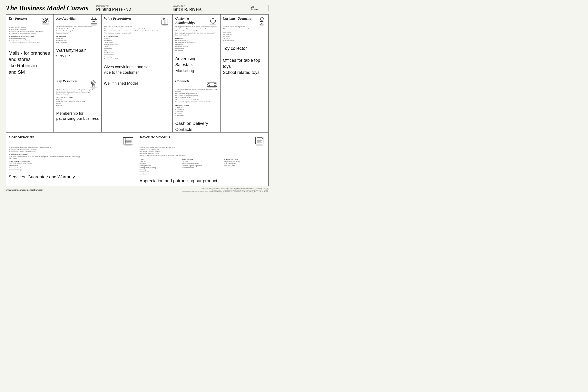 The height and width of the screenshot is (392, 588). Describe the element at coordinates (196, 112) in the screenshot. I see `channels-list: 1. Awareness2. Evaluation3. Purchase4. D…` at that location.